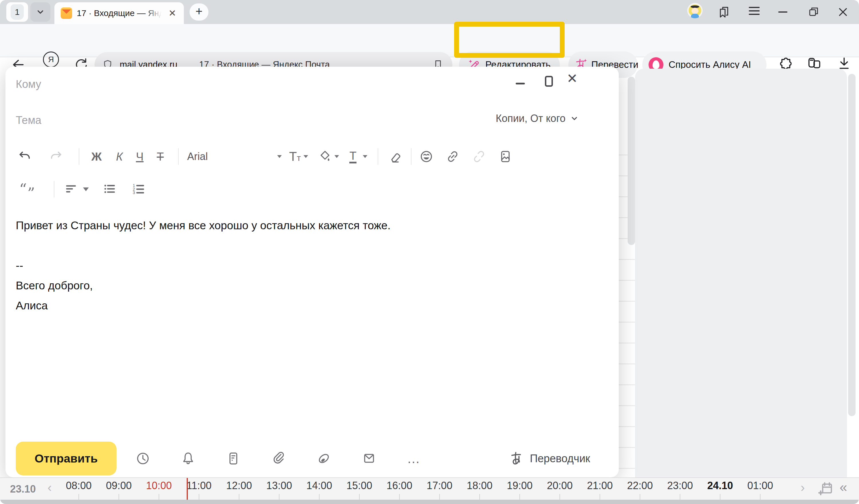 This screenshot has width=859, height=504. What do you see at coordinates (400, 490) in the screenshot?
I see `timeline-hour-label: 16:00` at bounding box center [400, 490].